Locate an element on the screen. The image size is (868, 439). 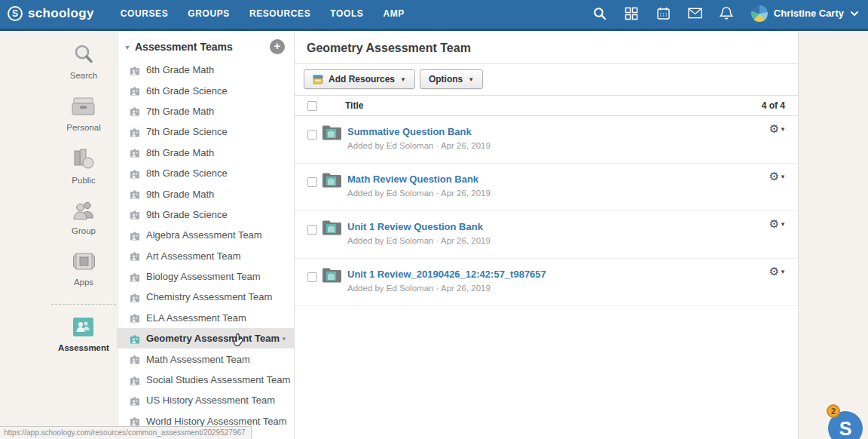
rail-label: Search is located at coordinates (84, 75).